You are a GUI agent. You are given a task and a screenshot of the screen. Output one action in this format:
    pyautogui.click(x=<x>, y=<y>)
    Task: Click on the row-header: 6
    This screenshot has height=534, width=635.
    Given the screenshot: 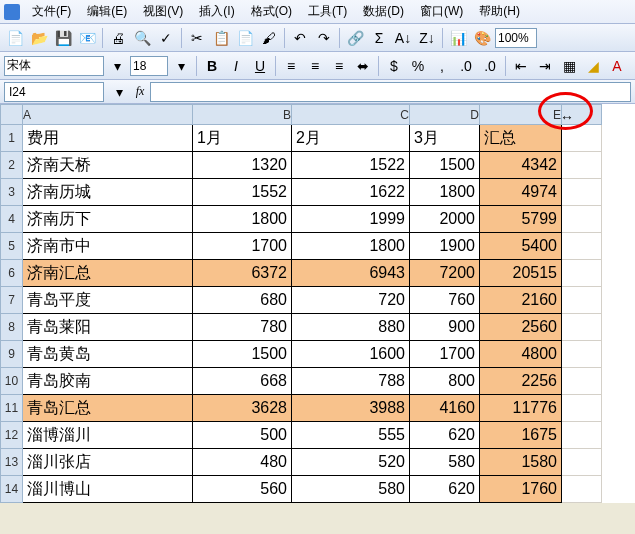 What is the action you would take?
    pyautogui.click(x=12, y=274)
    